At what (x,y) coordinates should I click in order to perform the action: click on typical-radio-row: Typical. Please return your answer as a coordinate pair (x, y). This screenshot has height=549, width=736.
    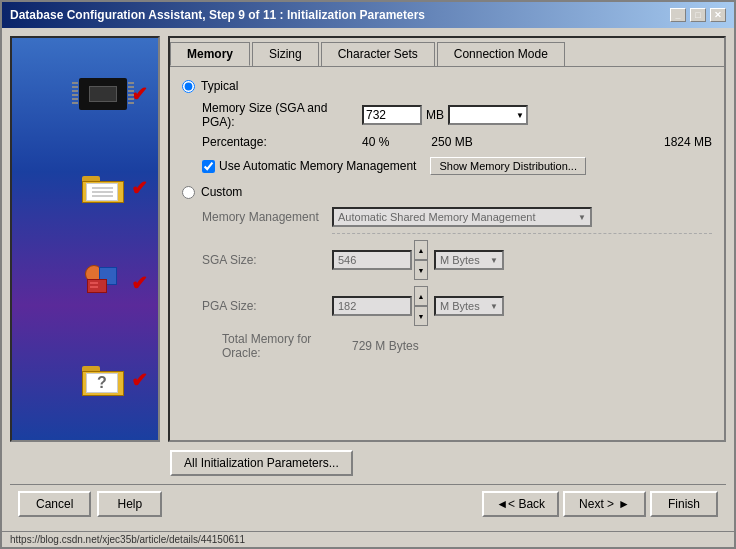
    Looking at the image, I should click on (447, 86).